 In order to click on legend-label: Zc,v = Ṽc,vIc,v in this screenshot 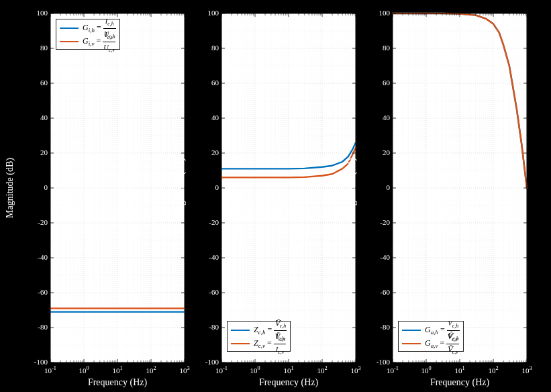, I will do `click(270, 344)`.